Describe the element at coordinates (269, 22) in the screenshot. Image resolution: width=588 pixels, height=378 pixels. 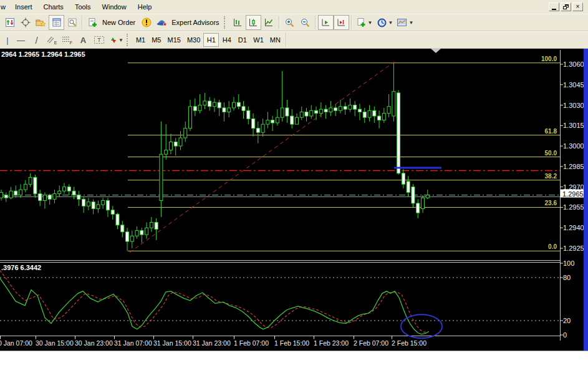
I see `line-chart-button` at that location.